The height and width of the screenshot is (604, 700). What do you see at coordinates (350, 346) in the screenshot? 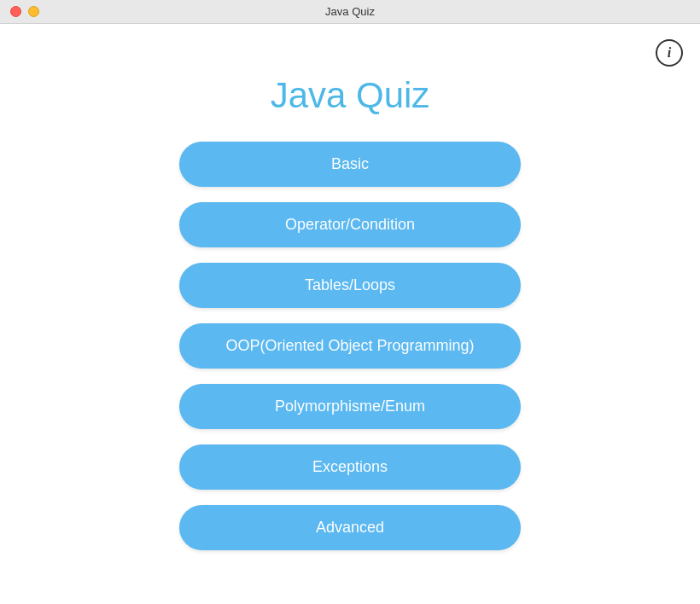
I see `quiz-button-oop: OOP(Oriented Object Programming)` at bounding box center [350, 346].